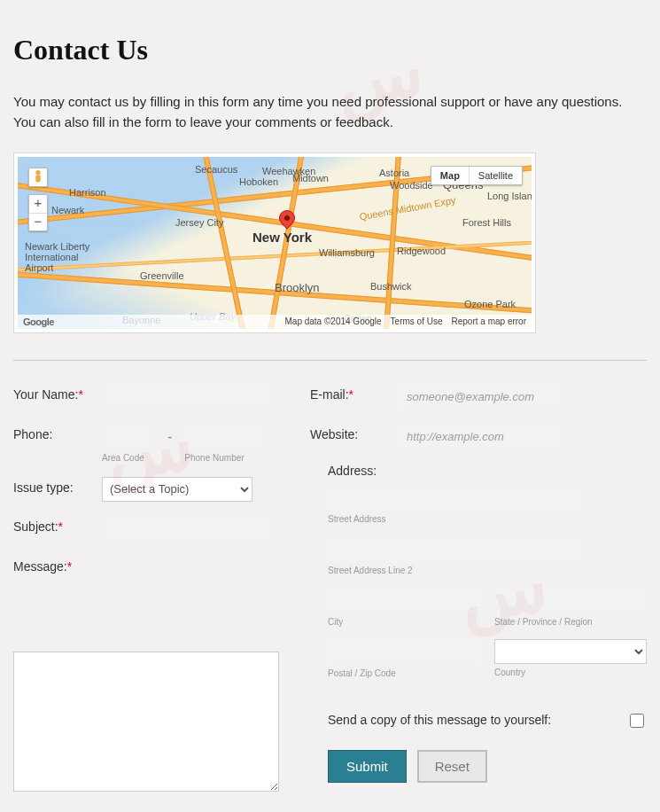 The width and height of the screenshot is (660, 812). Describe the element at coordinates (477, 721) in the screenshot. I see `copy-label: Send a copy of this message to yourself:` at that location.